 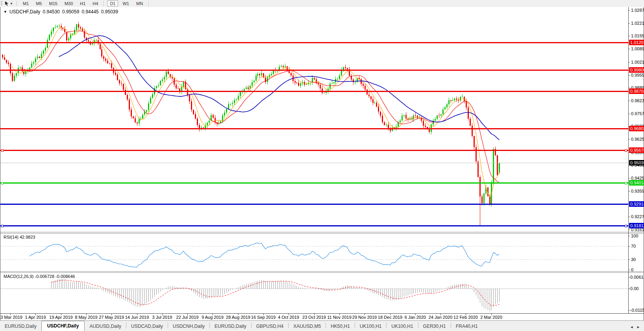 I want to click on horizontal-line-0.94016, so click(x=314, y=183).